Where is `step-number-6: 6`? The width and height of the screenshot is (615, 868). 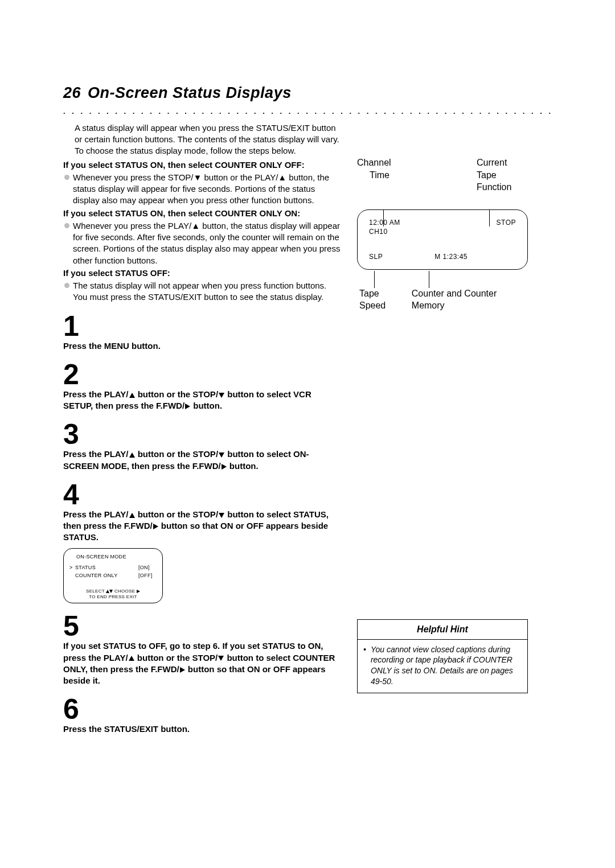 step-number-6: 6 is located at coordinates (203, 709).